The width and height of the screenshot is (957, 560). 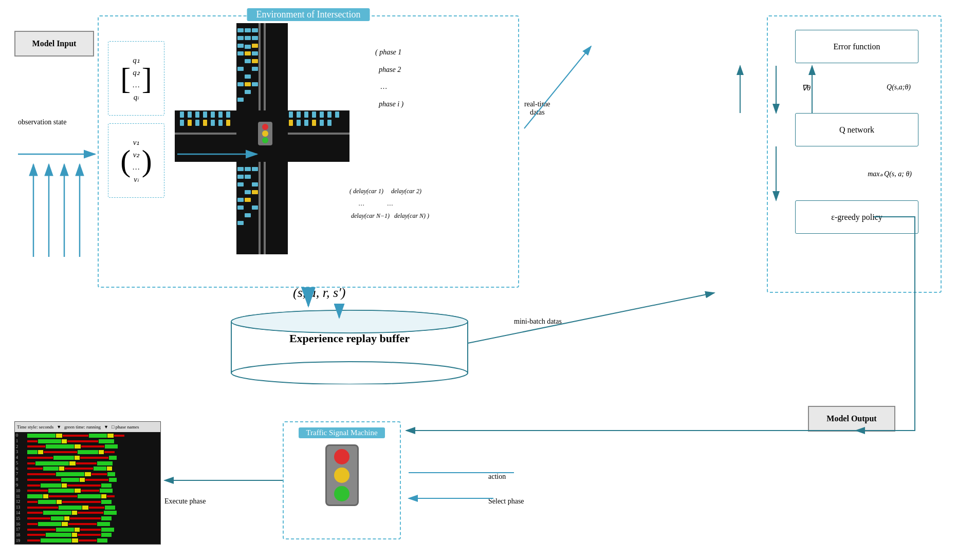 I want to click on x-axis-labels: 0 15 27, so click(x=87, y=545).